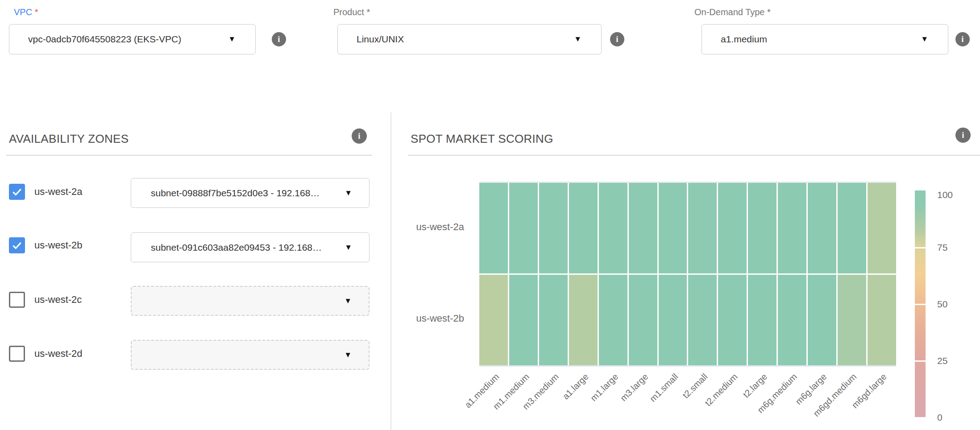 The image size is (980, 430). I want to click on x-axis-label: t2.small, so click(695, 386).